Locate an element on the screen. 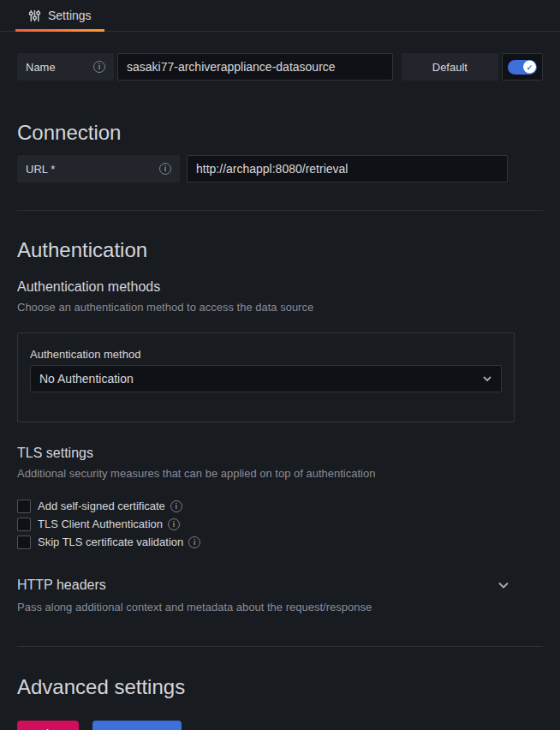 This screenshot has width=560, height=730. advanced-settings-title: Advanced settings is located at coordinates (280, 687).